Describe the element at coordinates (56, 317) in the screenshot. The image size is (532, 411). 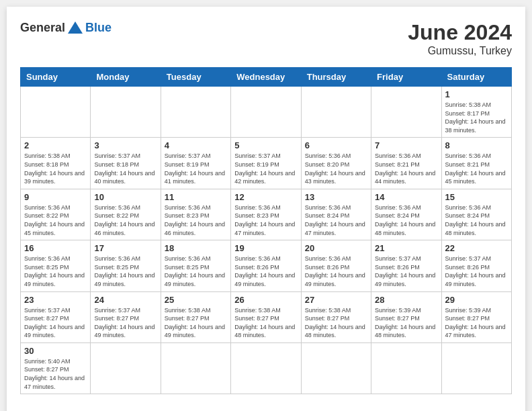
I see `day-23-cell: 23 Sunrise: 5:37 AM Sunset: 8:27 PM Dayl…` at that location.